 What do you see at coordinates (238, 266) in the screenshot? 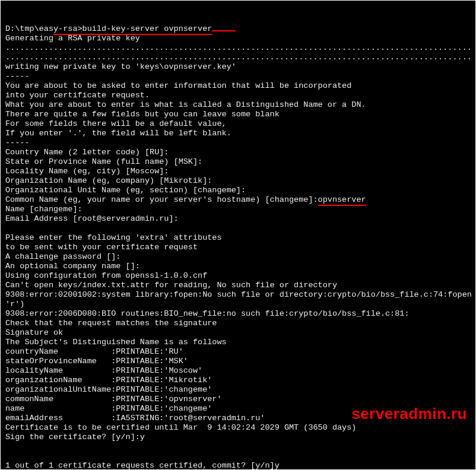
I see `output-line: An optional company name []:` at bounding box center [238, 266].